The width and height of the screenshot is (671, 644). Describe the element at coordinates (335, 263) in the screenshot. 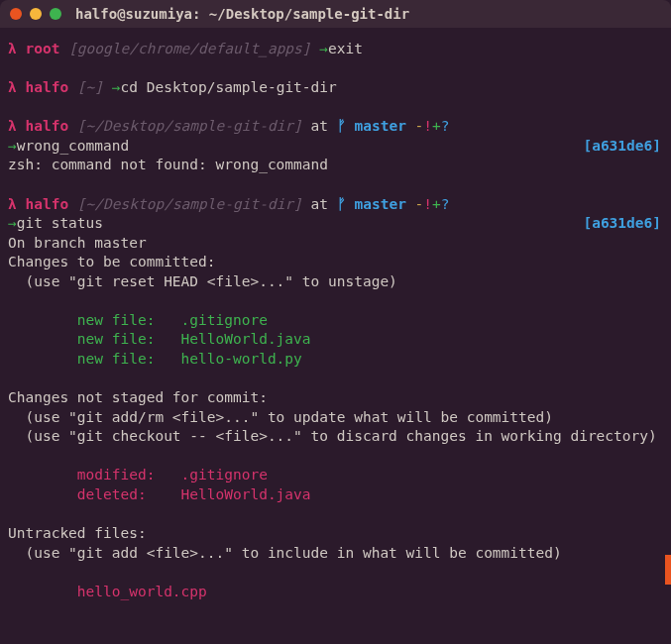

I see `output-line: Changes to be committed:` at that location.